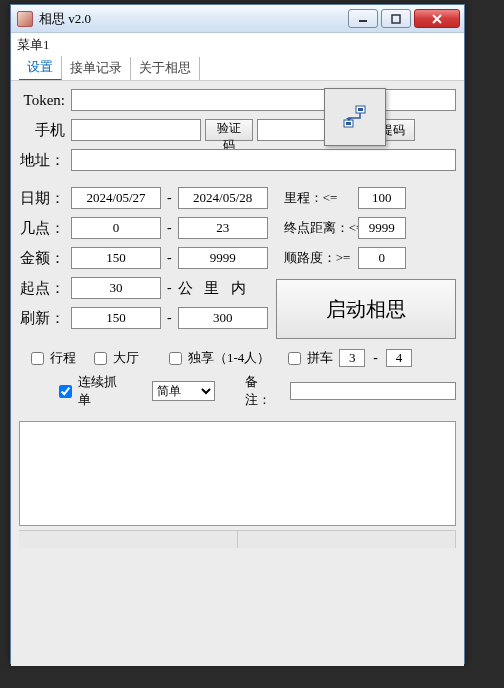 This screenshot has height=688, width=504. I want to click on continuous-label: 连续抓单, so click(104, 391).